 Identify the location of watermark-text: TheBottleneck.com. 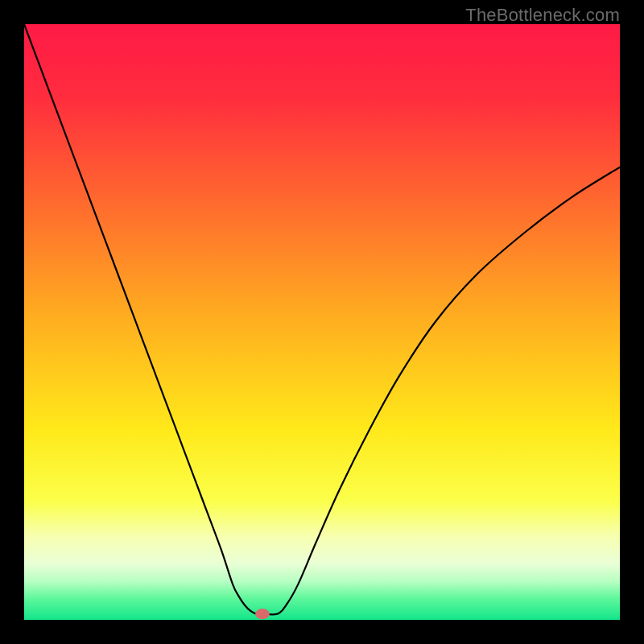
(543, 15).